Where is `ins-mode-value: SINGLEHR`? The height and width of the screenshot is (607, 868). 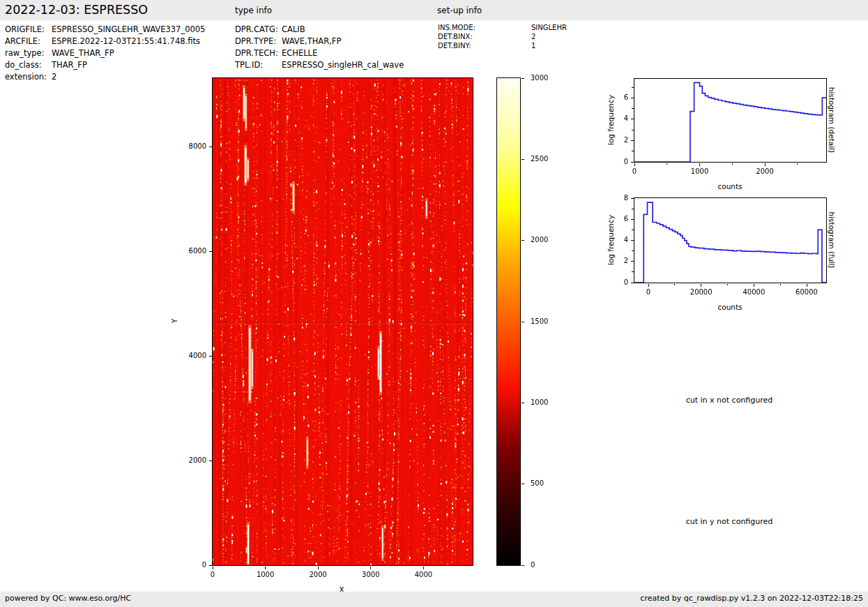 ins-mode-value: SINGLEHR is located at coordinates (549, 28).